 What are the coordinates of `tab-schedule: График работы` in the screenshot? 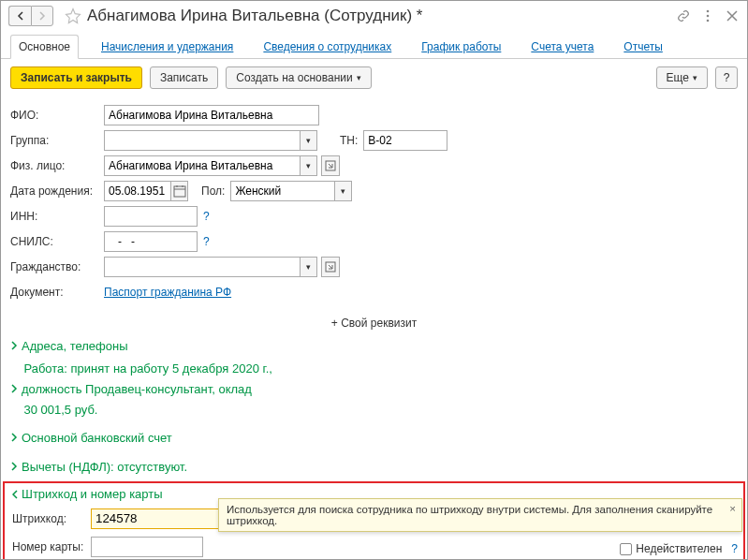 It's located at (461, 47).